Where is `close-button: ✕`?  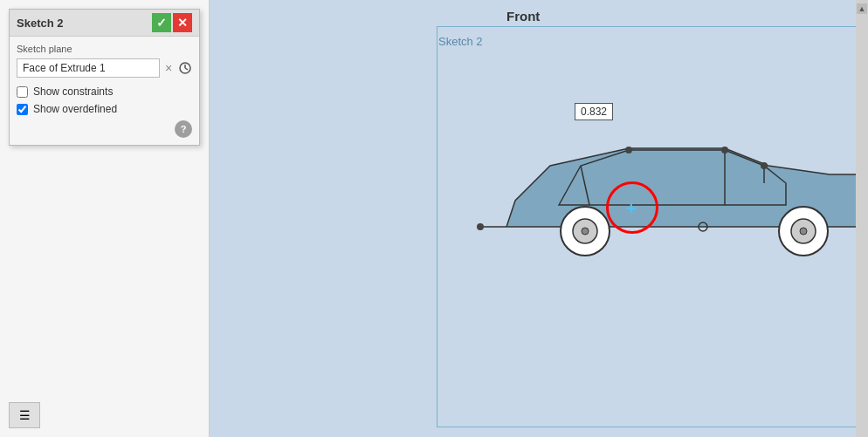
close-button: ✕ is located at coordinates (183, 23).